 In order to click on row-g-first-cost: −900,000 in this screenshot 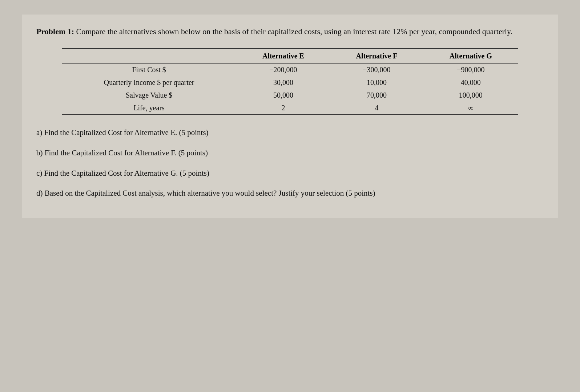, I will do `click(471, 70)`.